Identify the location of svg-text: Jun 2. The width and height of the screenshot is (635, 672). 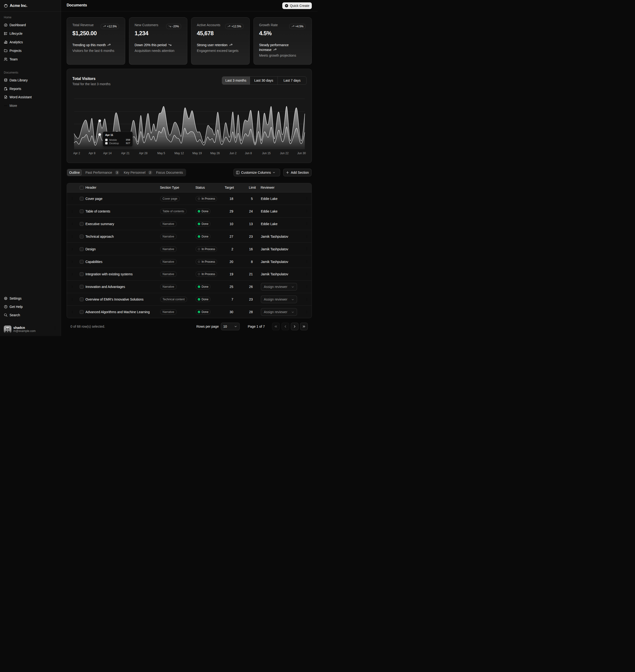
(233, 153).